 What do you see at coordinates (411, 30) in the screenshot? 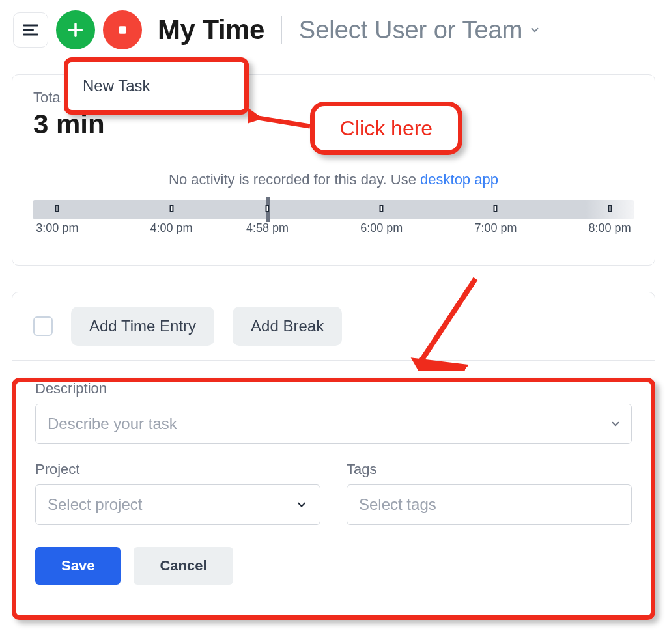
I see `user-team-label: Select User or Team` at bounding box center [411, 30].